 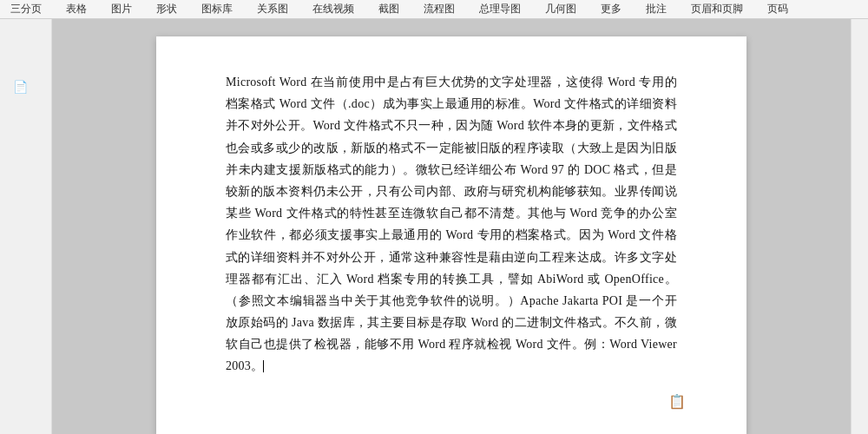 I want to click on toolbar-item-image: 图片, so click(x=122, y=9).